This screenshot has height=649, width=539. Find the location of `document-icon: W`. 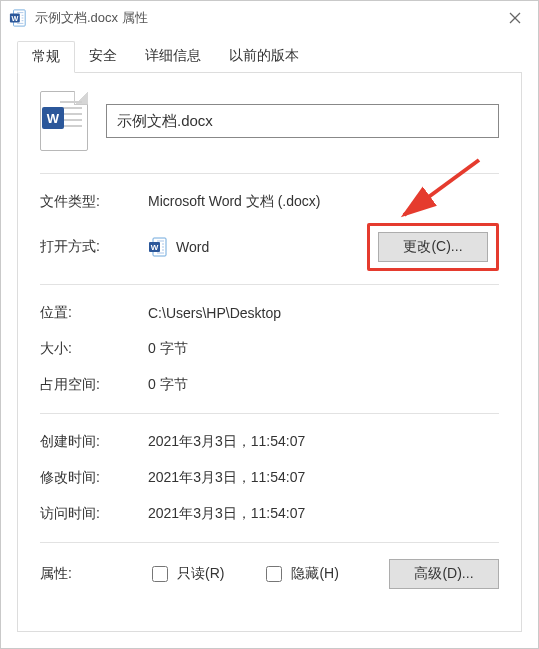

document-icon: W is located at coordinates (64, 121).